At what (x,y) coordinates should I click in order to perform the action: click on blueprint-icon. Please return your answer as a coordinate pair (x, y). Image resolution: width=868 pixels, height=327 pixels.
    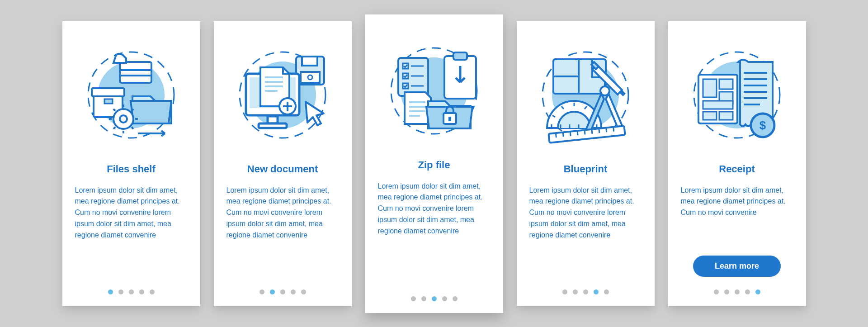
    Looking at the image, I should click on (585, 95).